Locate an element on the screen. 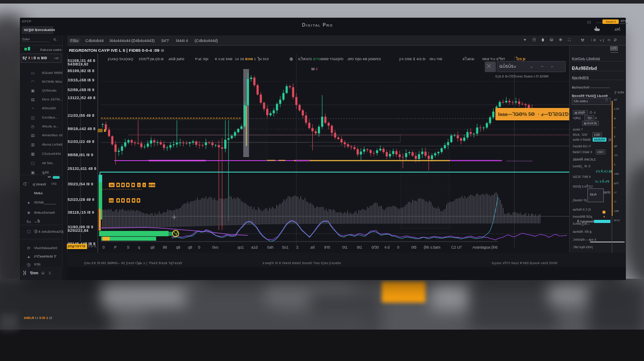 This screenshot has width=644, height=361. svg-text: 38118,I15 I8 9 is located at coordinates (81, 212).